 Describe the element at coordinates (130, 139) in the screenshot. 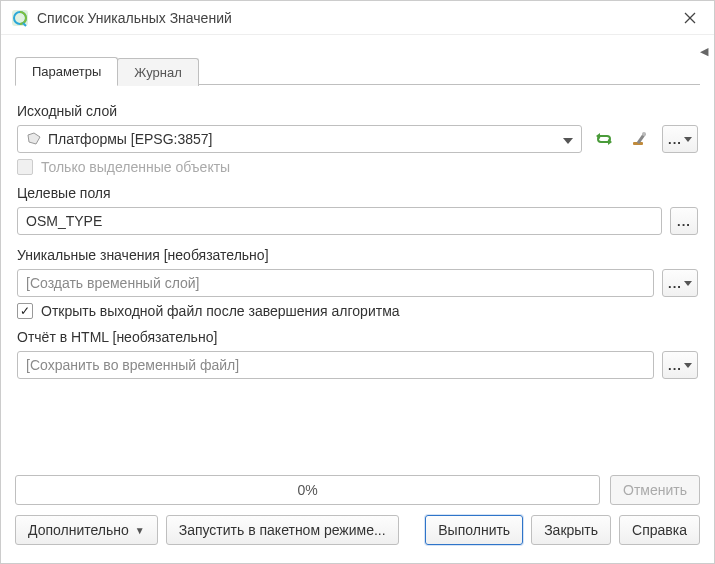

I see `input-layer-value: Платформы [EPSG:3857]` at that location.